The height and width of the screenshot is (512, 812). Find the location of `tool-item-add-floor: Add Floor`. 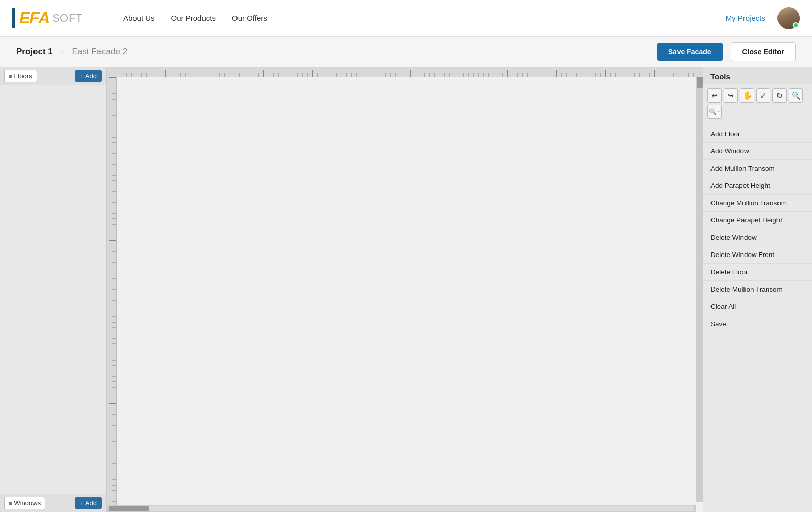

tool-item-add-floor: Add Floor is located at coordinates (758, 134).